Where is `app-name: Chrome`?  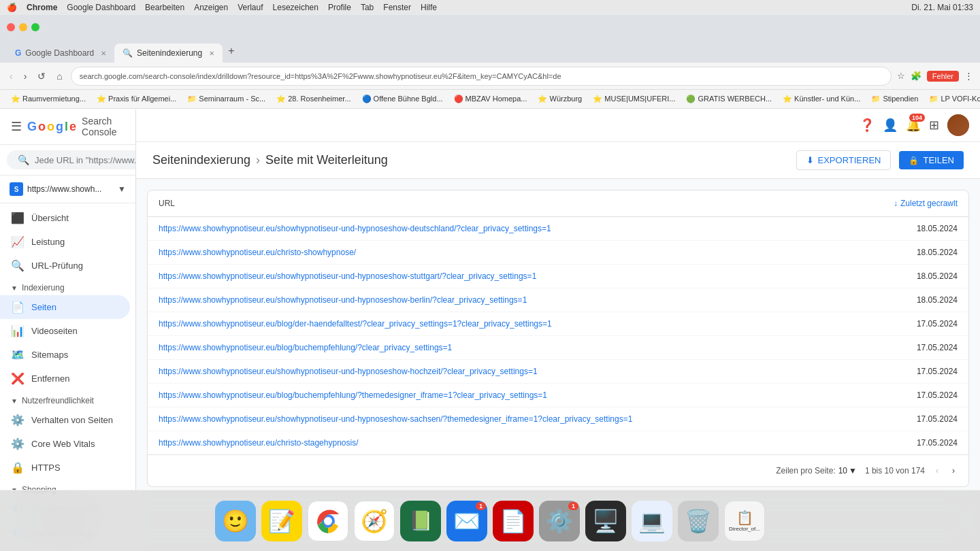
app-name: Chrome is located at coordinates (42, 7).